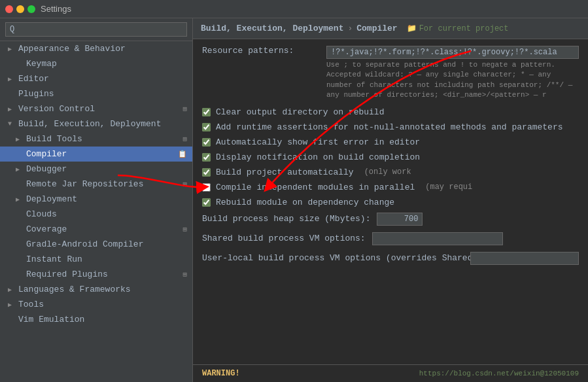 This screenshot has width=588, height=382. I want to click on expand-arrow-icon: ▼, so click(12, 124).